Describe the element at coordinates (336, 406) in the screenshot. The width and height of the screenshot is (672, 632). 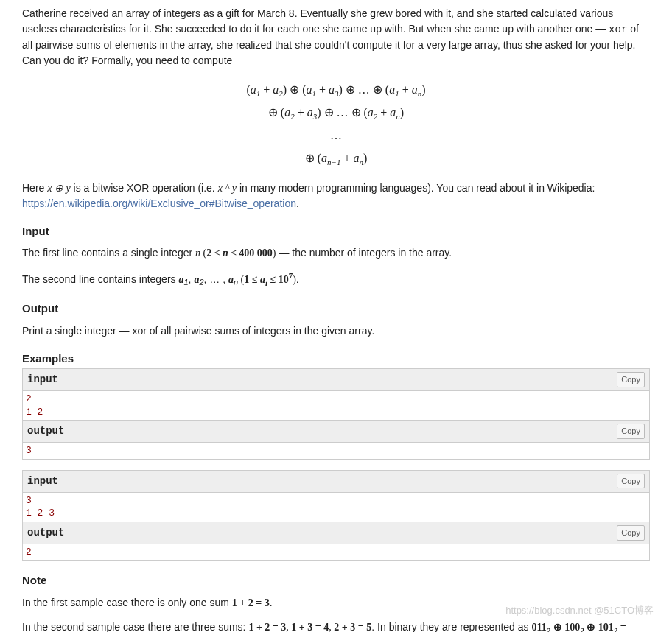
I see `example1-input: 2 1 2` at that location.